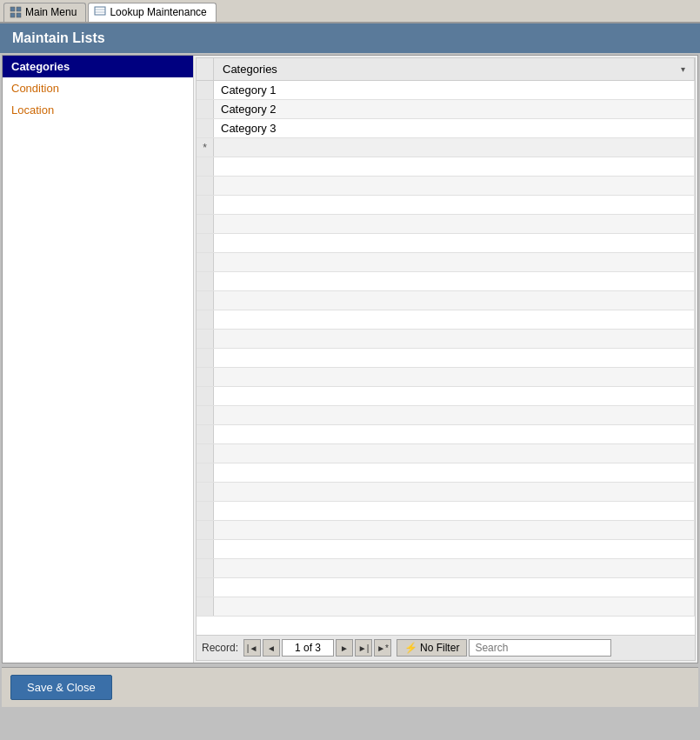  I want to click on sidebar-item-condition: Condition, so click(97, 89).